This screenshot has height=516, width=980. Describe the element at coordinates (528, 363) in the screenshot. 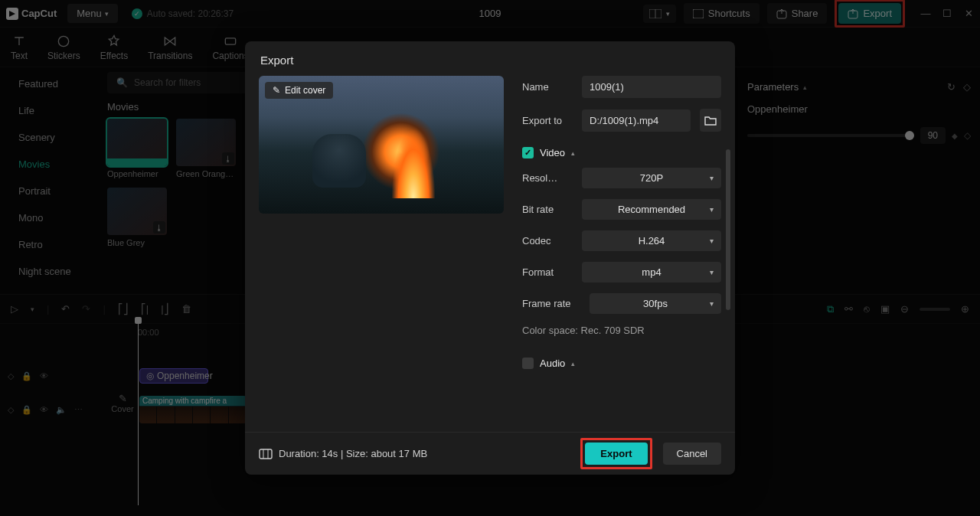

I see `audio-checkbox` at that location.